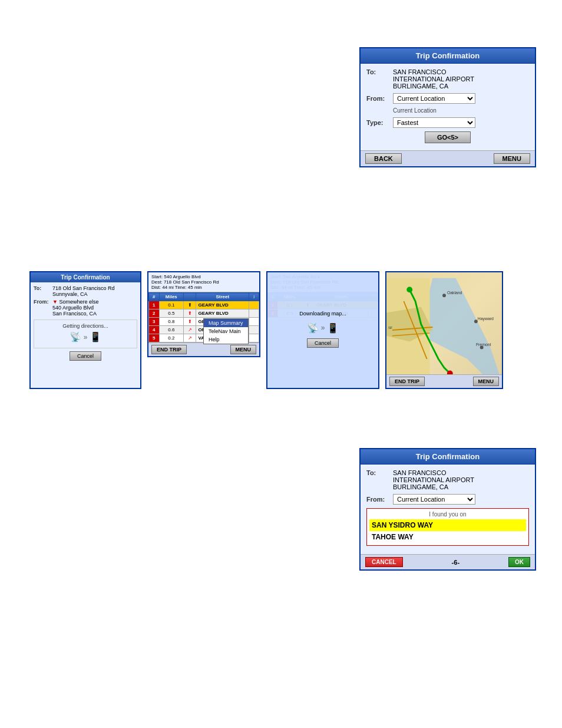 This screenshot has height=728, width=562. I want to click on downloading-overlay: Downloading map... 📡 » 📱 Cancel, so click(323, 330).